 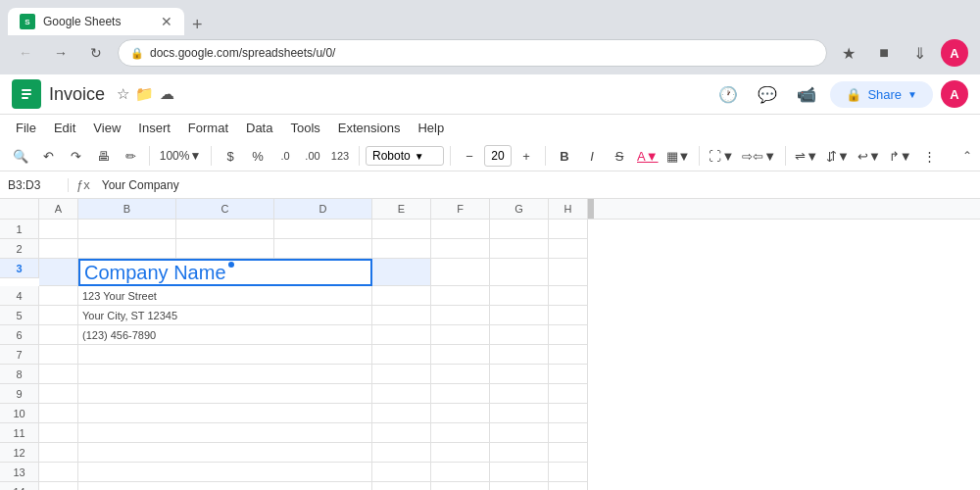 What do you see at coordinates (225, 374) in the screenshot?
I see `cell-b8` at bounding box center [225, 374].